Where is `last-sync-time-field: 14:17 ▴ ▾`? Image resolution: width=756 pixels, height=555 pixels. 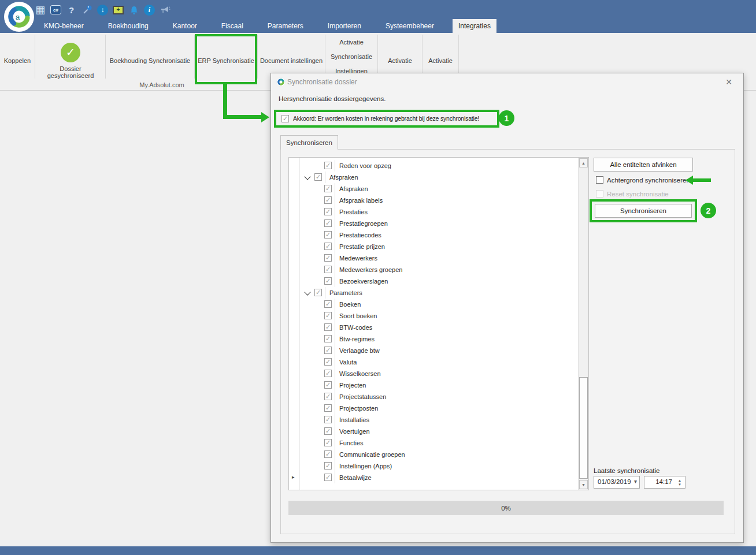 last-sync-time-field: 14:17 ▴ ▾ is located at coordinates (665, 482).